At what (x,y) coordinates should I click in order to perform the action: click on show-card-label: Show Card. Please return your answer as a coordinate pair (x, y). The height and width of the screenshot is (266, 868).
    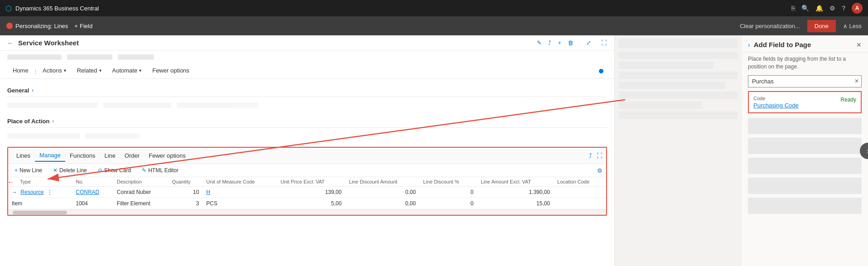
    Looking at the image, I should click on (118, 170).